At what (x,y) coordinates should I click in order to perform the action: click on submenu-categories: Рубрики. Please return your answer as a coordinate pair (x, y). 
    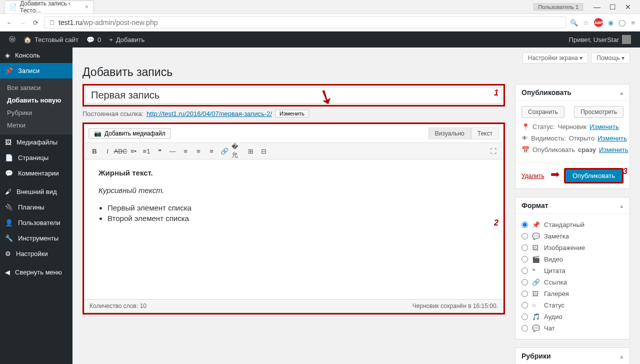
    Looking at the image, I should click on (36, 113).